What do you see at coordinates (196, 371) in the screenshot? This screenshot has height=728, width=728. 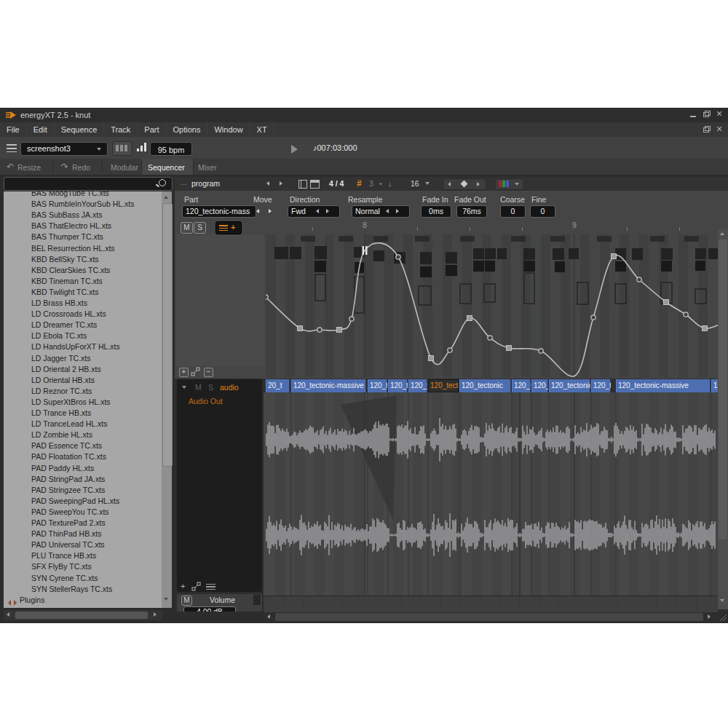 I see `node-link-icon` at bounding box center [196, 371].